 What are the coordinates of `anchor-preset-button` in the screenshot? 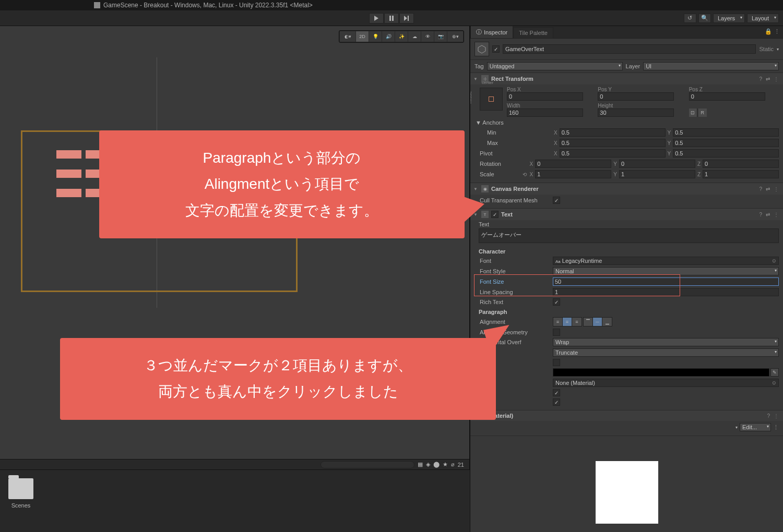 It's located at (491, 99).